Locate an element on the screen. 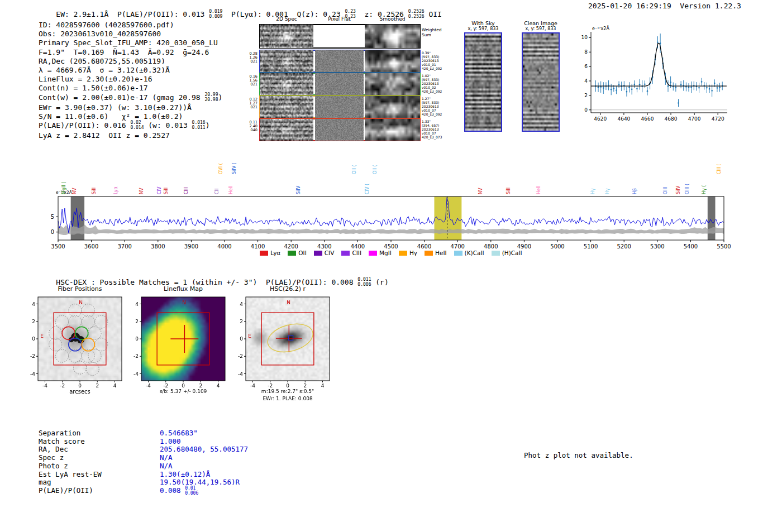 The height and width of the screenshot is (532, 782). legend-item-heii: HeII is located at coordinates (436, 253).